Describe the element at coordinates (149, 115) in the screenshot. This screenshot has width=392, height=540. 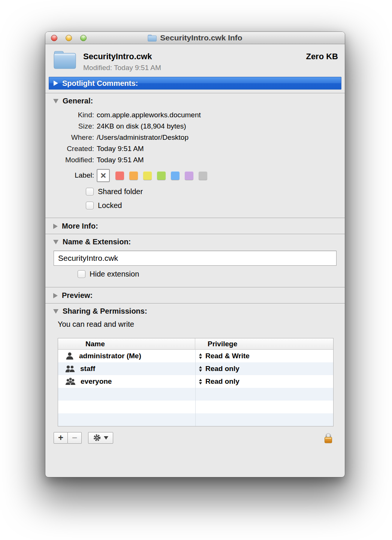
I see `kind-value: com.apple.appleworks.document` at that location.